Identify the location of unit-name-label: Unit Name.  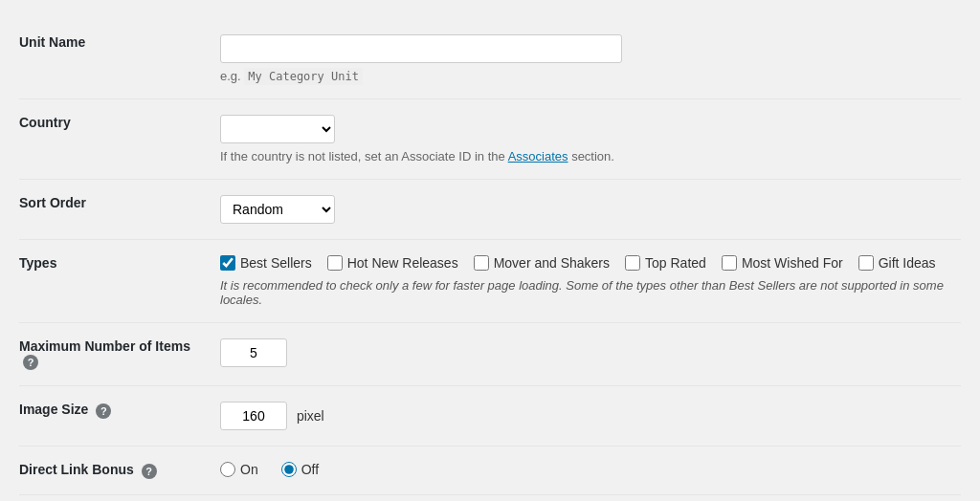
(115, 59).